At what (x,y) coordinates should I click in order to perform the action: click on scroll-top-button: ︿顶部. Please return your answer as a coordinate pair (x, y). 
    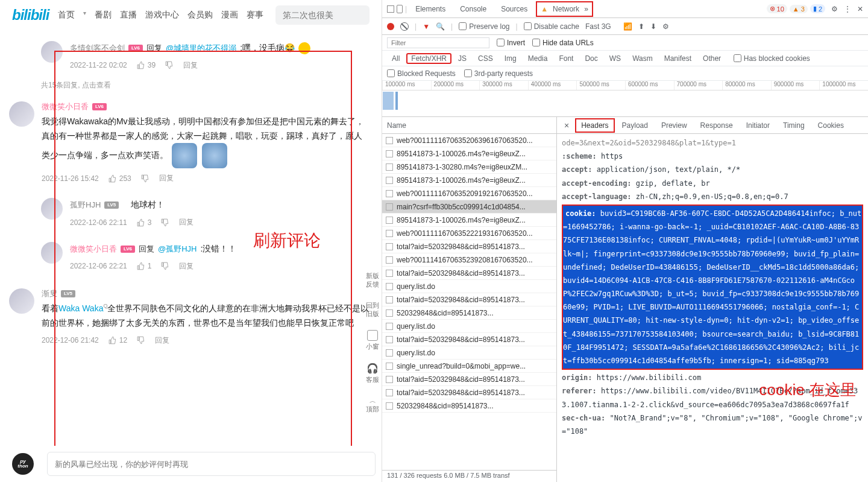
    Looking at the image, I should click on (373, 405).